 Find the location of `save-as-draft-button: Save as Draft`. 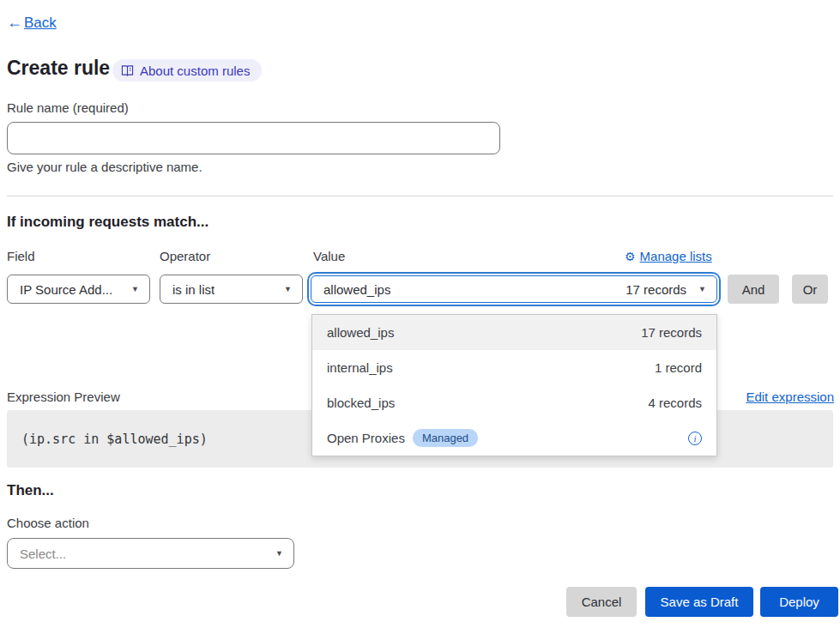

save-as-draft-button: Save as Draft is located at coordinates (699, 602).